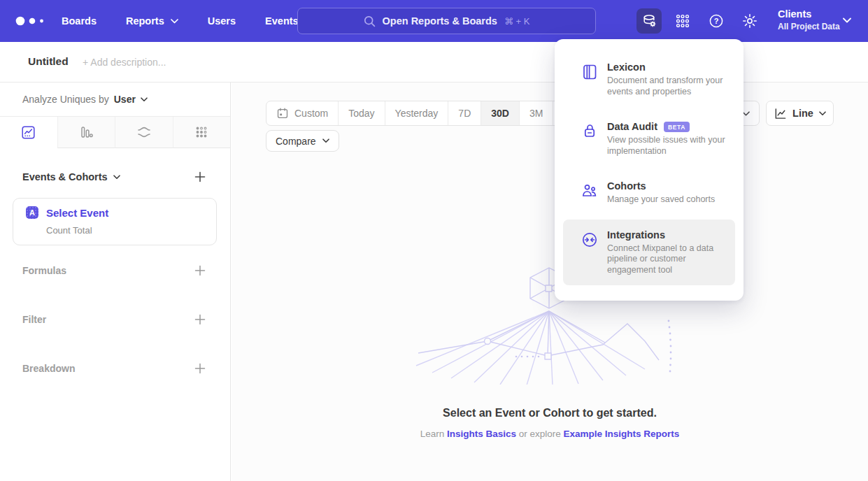  I want to click on empty-state-links: Learn Insights Basics or explore Example…, so click(550, 433).